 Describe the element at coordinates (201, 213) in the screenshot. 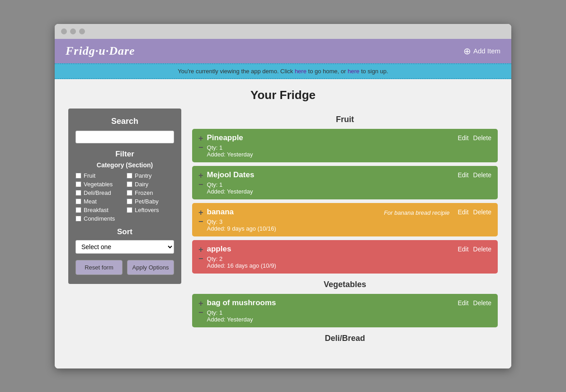

I see `increment-button-banana: +` at that location.